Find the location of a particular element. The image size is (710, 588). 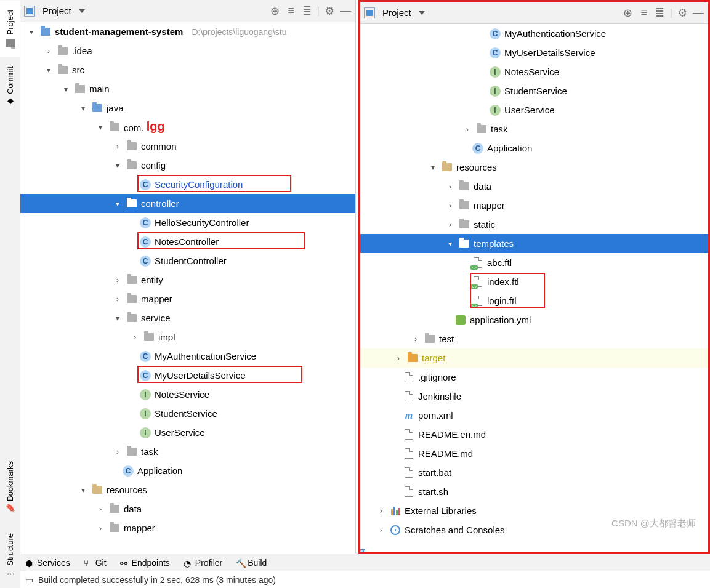

tree-item: C SecurityConfiguration is located at coordinates (188, 185).